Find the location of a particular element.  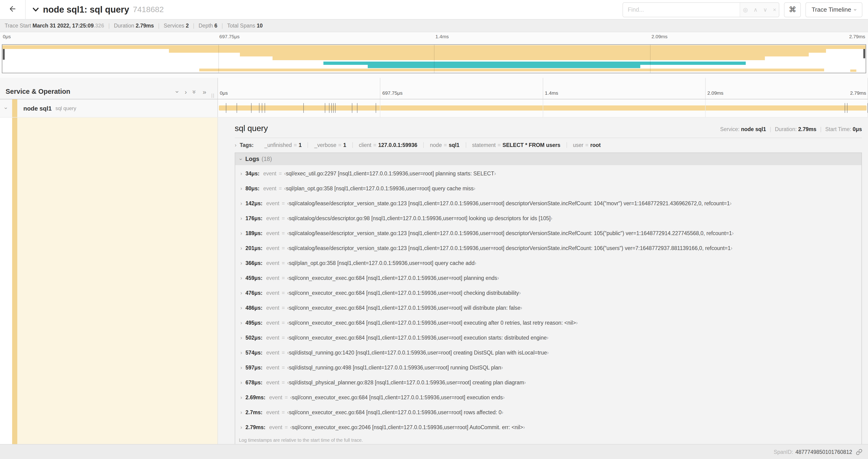

log-row: ›176μs:event=‹sql/catalog/descs/descript… is located at coordinates (550, 218).